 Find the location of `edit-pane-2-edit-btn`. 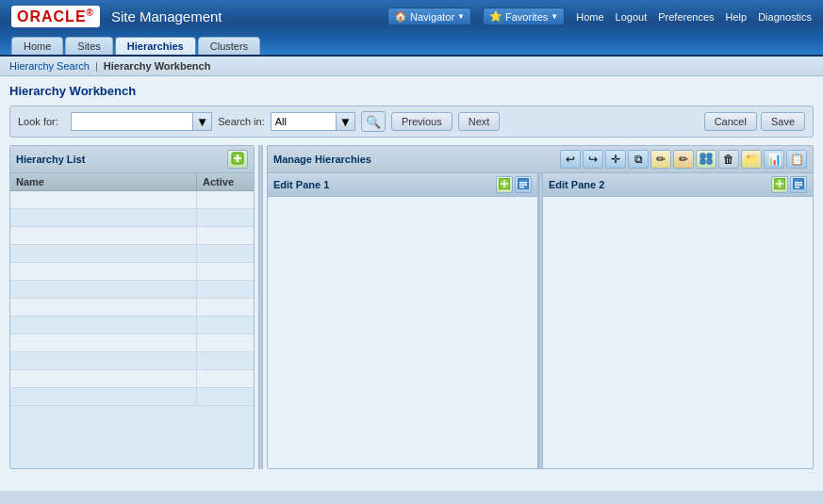

edit-pane-2-edit-btn is located at coordinates (798, 185).